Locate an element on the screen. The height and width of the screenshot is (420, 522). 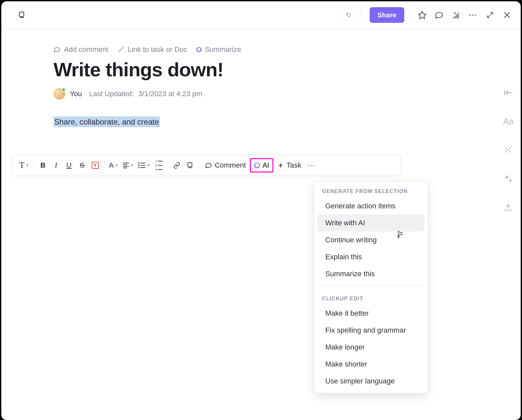
sparkle-icon is located at coordinates (508, 179).